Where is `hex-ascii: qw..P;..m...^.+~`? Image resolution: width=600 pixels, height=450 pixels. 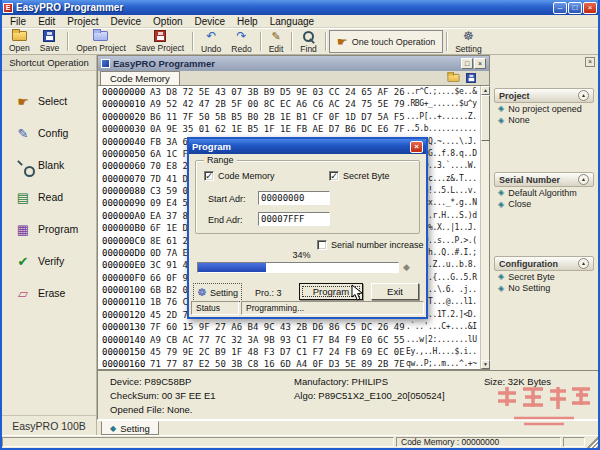
hex-ascii: qw..P;..m...^.+~ is located at coordinates (443, 364).